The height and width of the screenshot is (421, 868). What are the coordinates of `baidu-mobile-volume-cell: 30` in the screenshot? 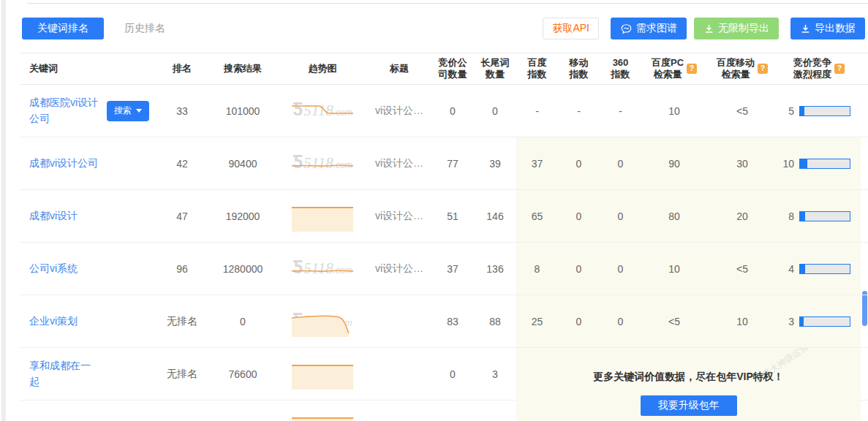 It's located at (742, 164).